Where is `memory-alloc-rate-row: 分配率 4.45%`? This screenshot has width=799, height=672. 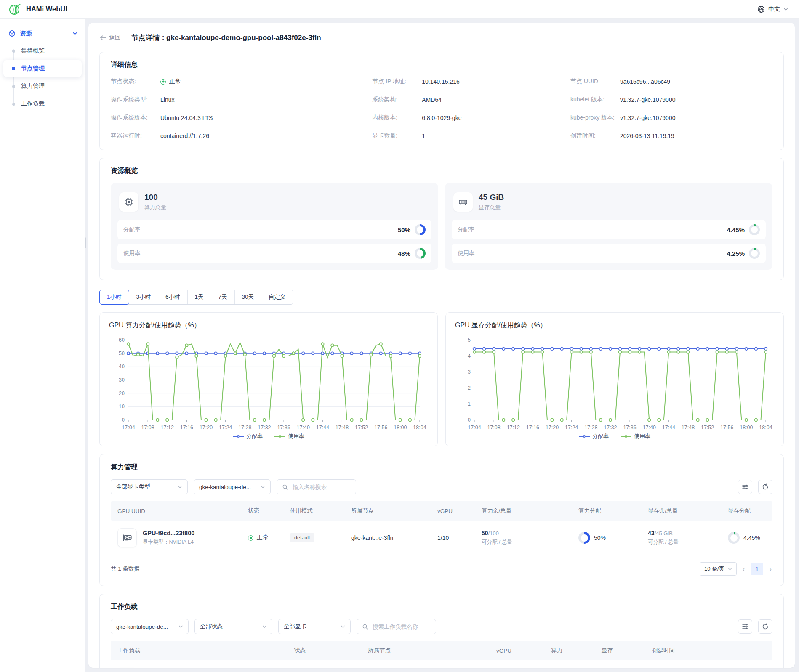 memory-alloc-rate-row: 分配率 4.45% is located at coordinates (609, 230).